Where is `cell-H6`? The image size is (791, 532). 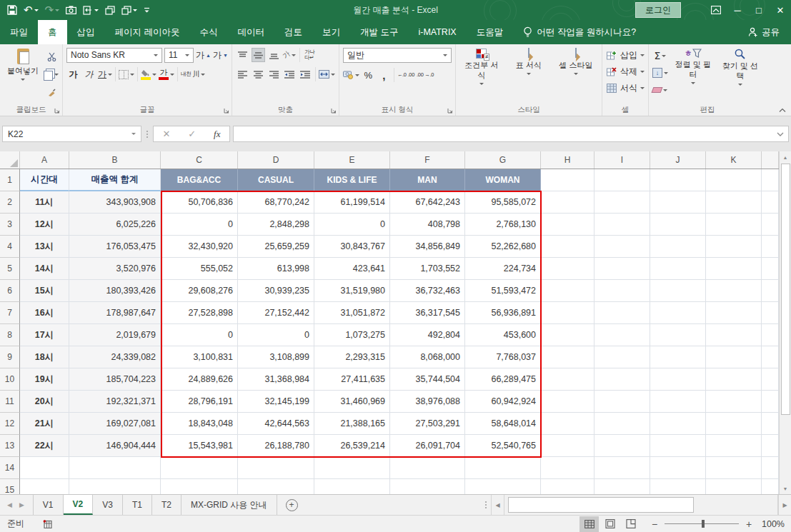
cell-H6 is located at coordinates (567, 291).